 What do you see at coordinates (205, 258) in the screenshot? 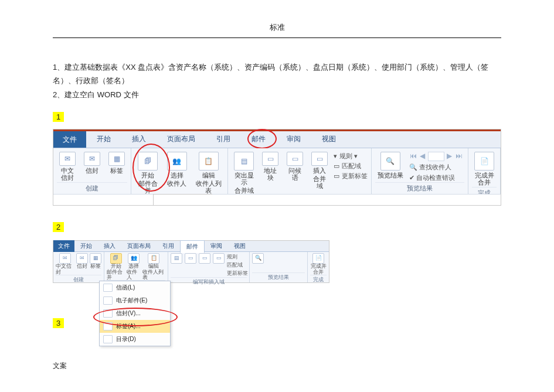
I see `btn-greeting-line: ▭` at bounding box center [205, 258].